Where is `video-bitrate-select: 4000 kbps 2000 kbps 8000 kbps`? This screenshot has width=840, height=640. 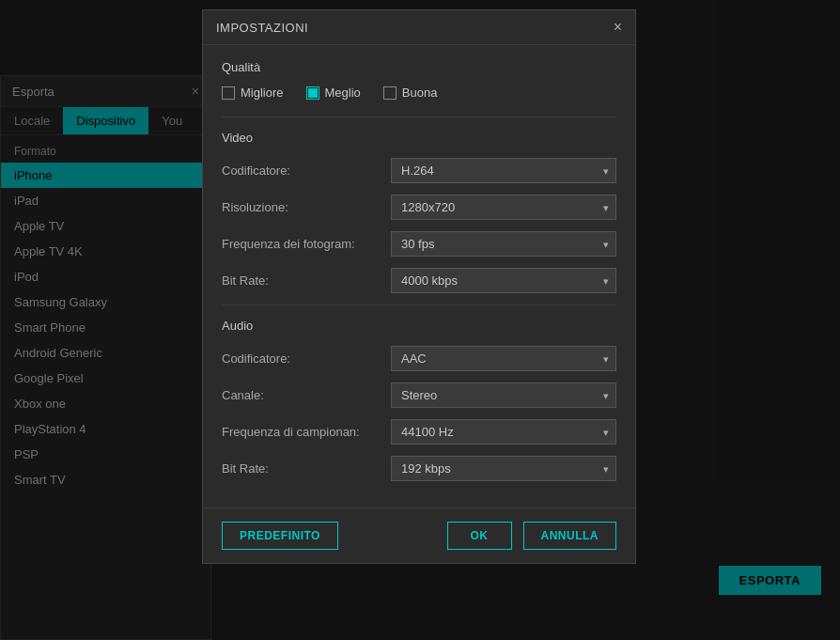 video-bitrate-select: 4000 kbps 2000 kbps 8000 kbps is located at coordinates (504, 280).